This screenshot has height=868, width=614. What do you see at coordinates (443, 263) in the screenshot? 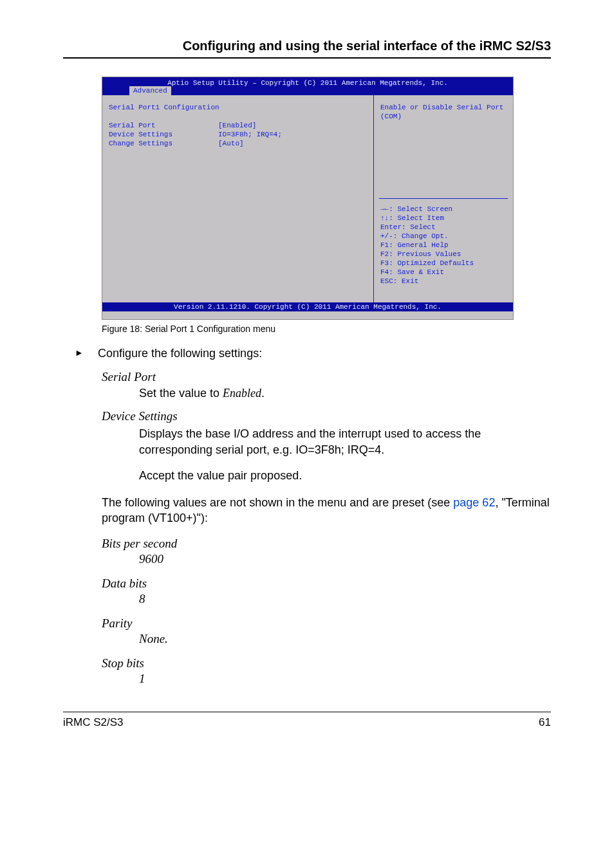
I see `bios-help-line: F3: Optimized Defaults` at bounding box center [443, 263].